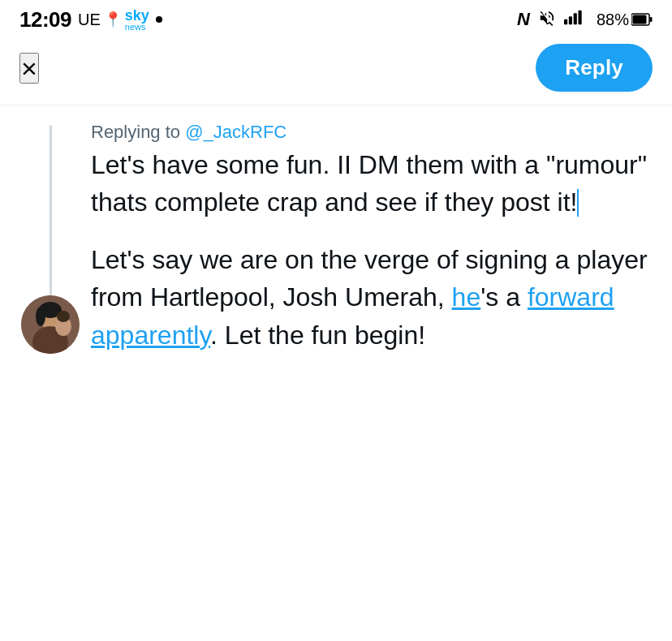  I want to click on tweet-text-second: Let's say we are on the verge of signing…, so click(372, 297).